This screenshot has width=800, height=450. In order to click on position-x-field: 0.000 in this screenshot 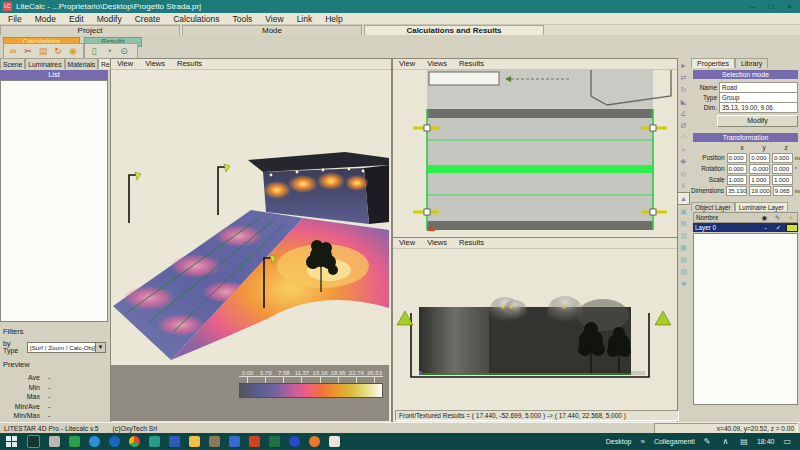, I will do `click(738, 158)`.